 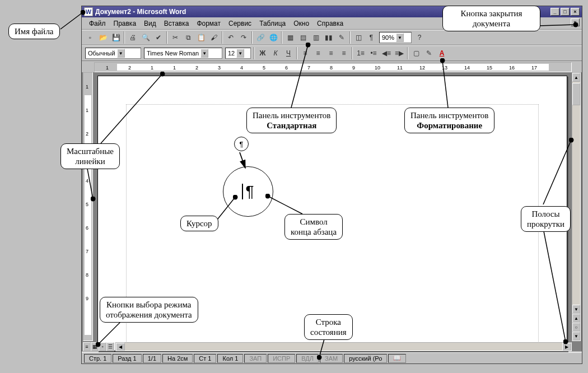 What do you see at coordinates (201, 38) in the screenshot?
I see `paste-icon: 📋` at bounding box center [201, 38].